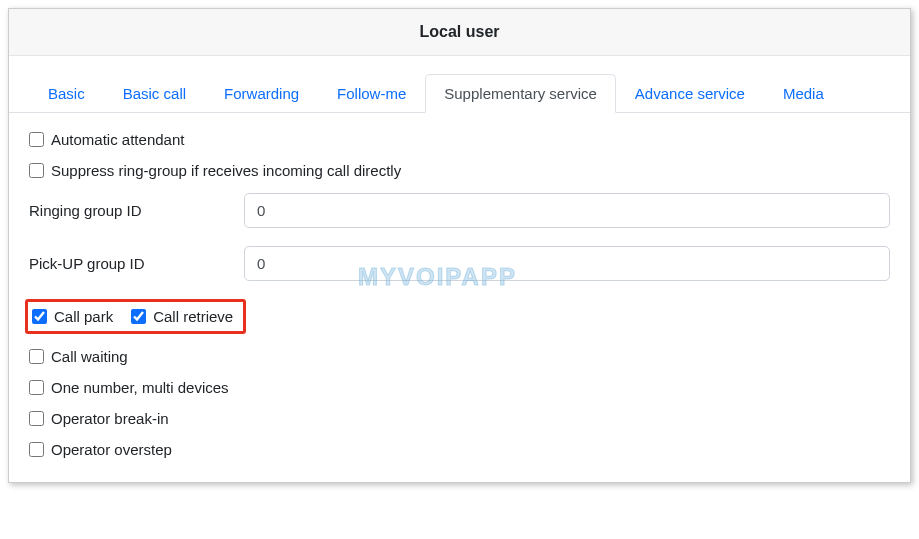 The image size is (919, 539). I want to click on tab-bar: Basic Basic call Forwarding Follow-me Su…, so click(460, 84).